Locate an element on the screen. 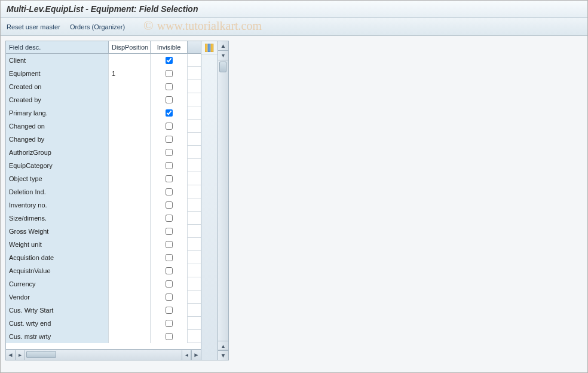 The image size is (588, 373). table-row: Deletion Ind. is located at coordinates (103, 192).